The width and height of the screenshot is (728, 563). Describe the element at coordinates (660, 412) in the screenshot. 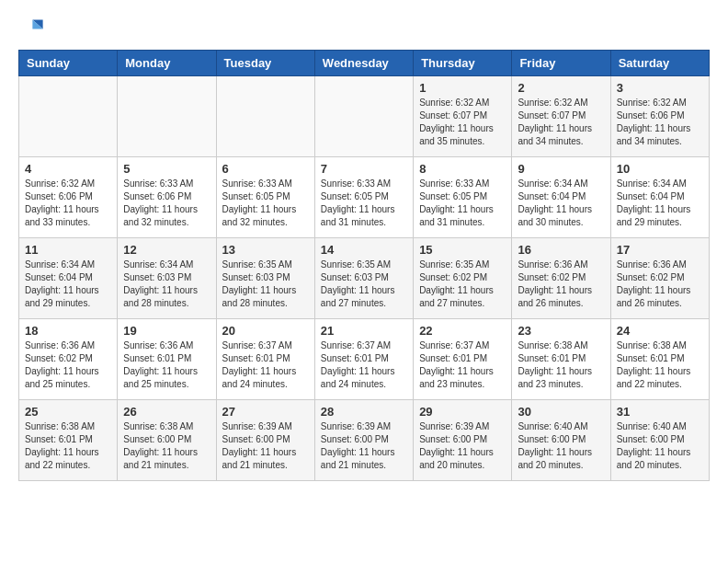

I see `day-number: 31` at that location.